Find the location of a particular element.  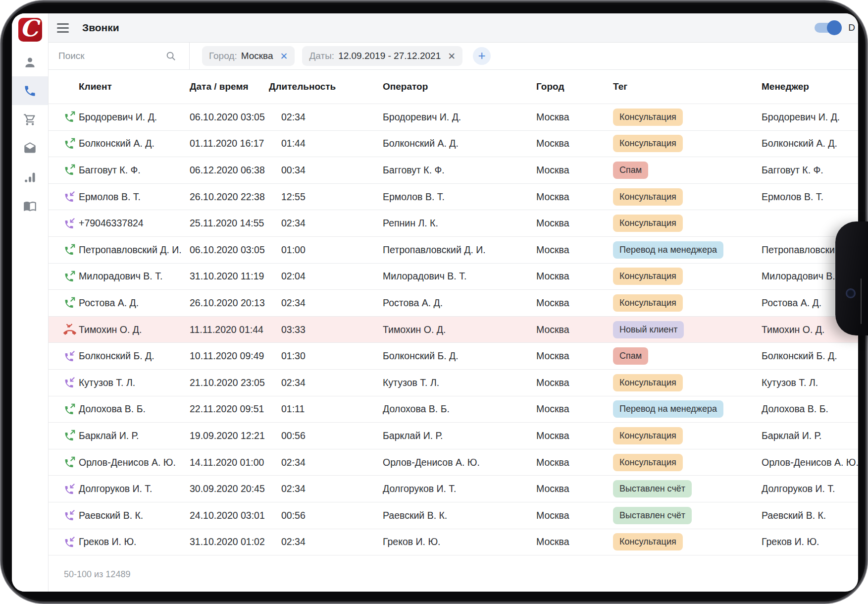

datetime-cell: 21.10.2020 23:05 is located at coordinates (229, 383).